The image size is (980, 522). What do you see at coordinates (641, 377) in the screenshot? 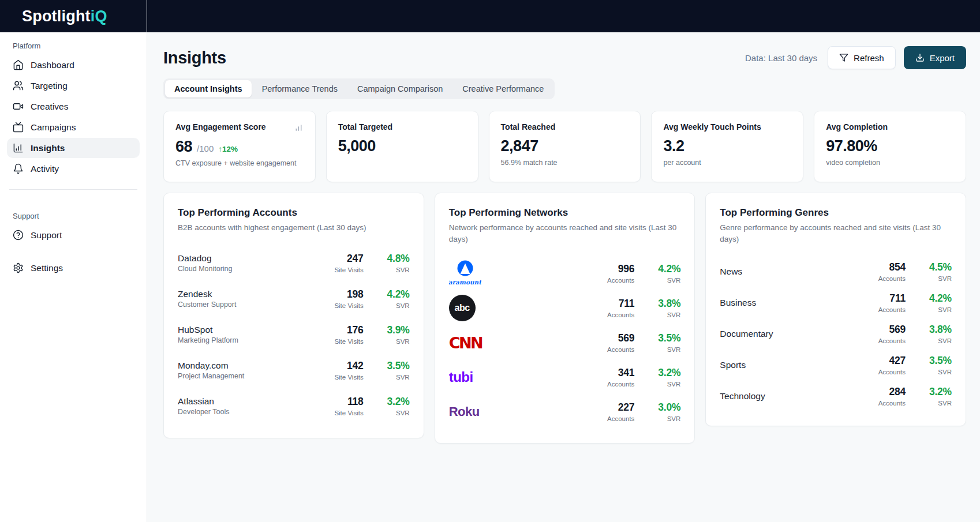
I see `row-metrics: 341 Accounts 3.2% SVR` at bounding box center [641, 377].